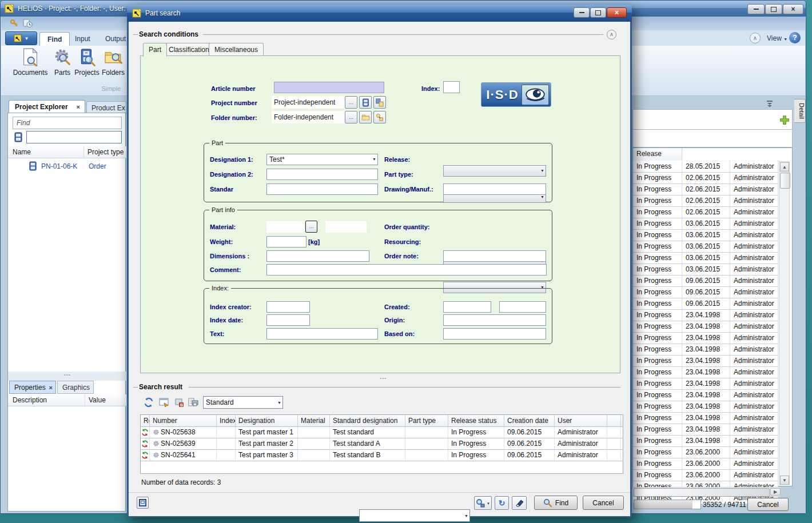 This screenshot has width=812, height=523. What do you see at coordinates (74, 137) in the screenshot?
I see `explorer-filter-input` at bounding box center [74, 137].